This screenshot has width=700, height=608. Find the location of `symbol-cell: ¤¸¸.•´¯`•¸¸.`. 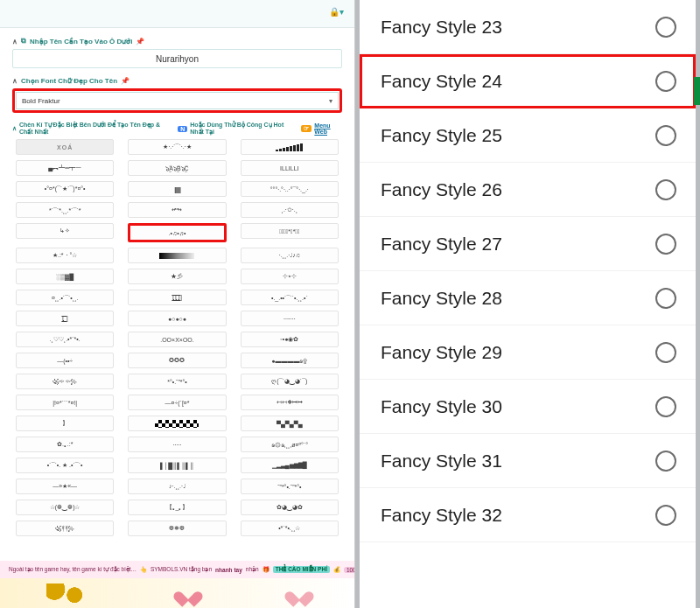

symbol-cell: ¤¸¸.•´¯`•¸¸. is located at coordinates (65, 297).